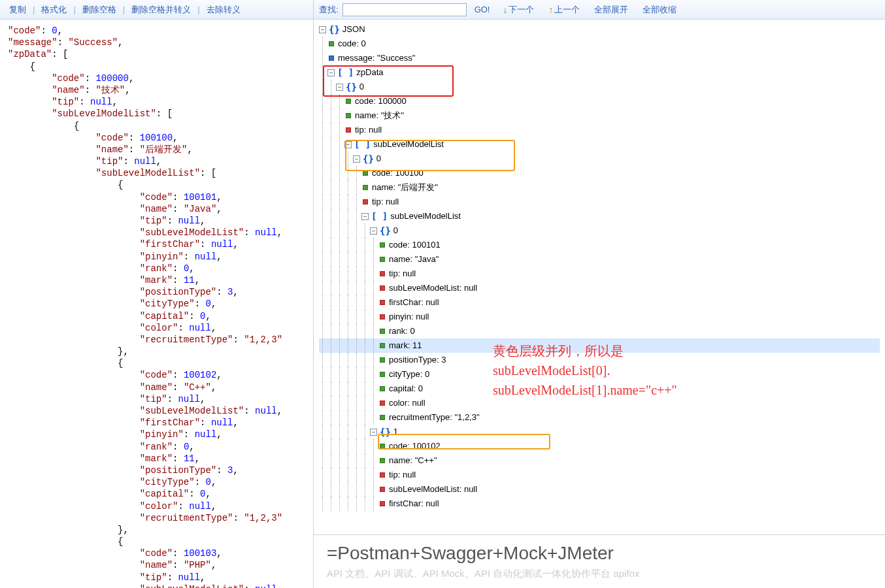 Image resolution: width=885 pixels, height=588 pixels. Describe the element at coordinates (405, 10) in the screenshot. I see `search-input` at that location.